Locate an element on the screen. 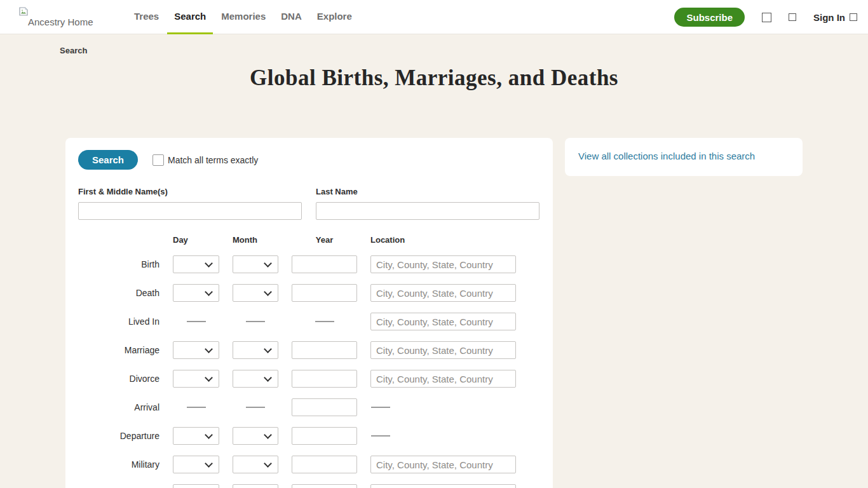 The height and width of the screenshot is (488, 868). topbar-right: Subscribe Sign In is located at coordinates (766, 17).